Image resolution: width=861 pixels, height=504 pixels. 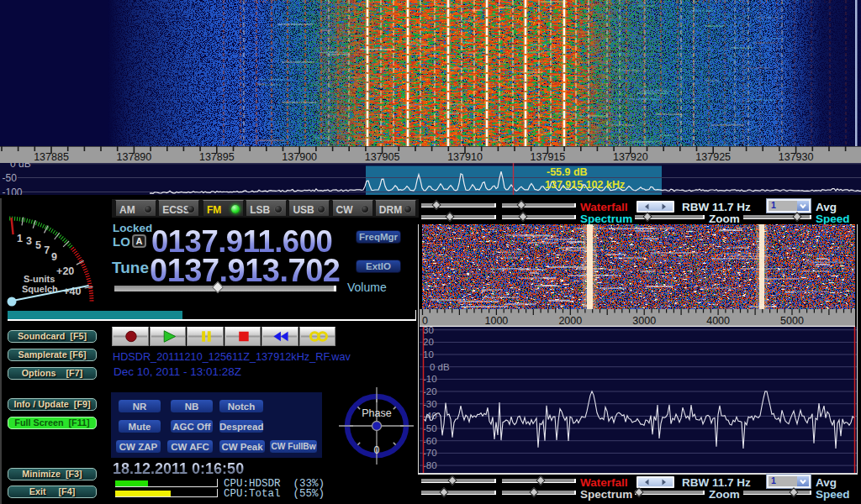 I want to click on svg-text: S-units, so click(x=39, y=279).